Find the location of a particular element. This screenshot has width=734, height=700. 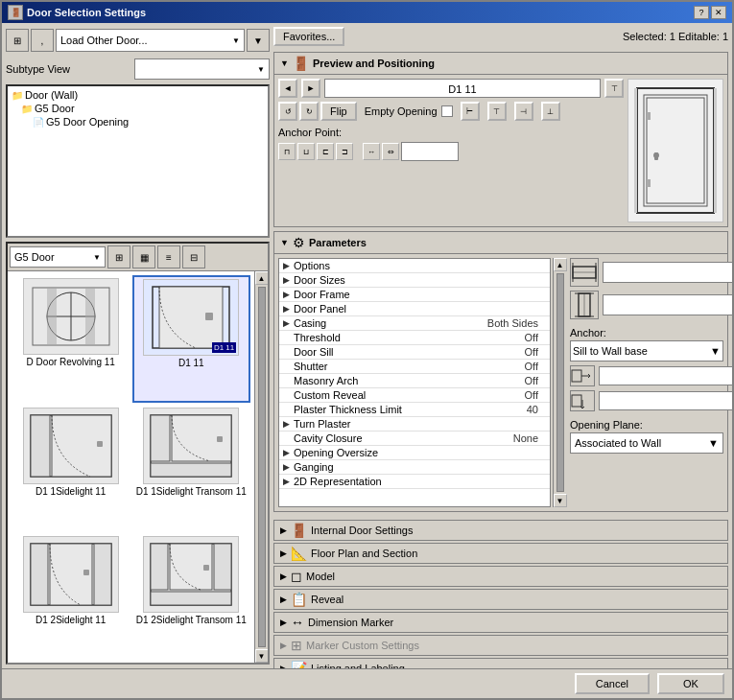

value2-input: 0 is located at coordinates (666, 401).